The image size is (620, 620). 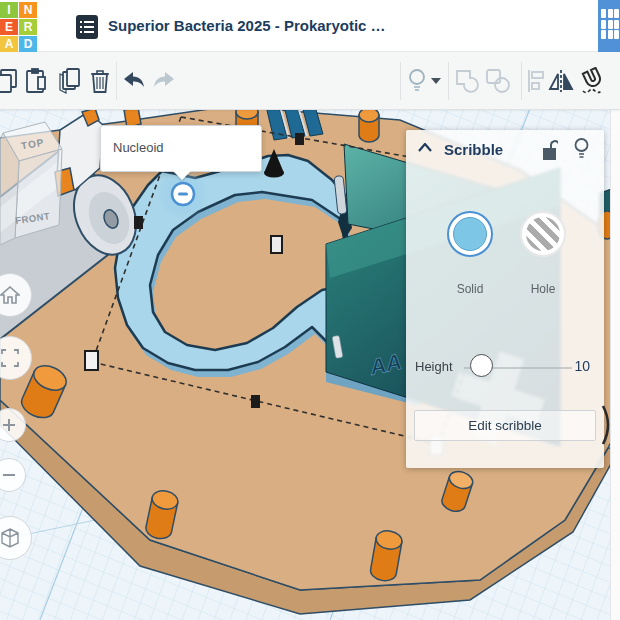 I want to click on shapes-panel-collapsed-strip, so click(x=615, y=365).